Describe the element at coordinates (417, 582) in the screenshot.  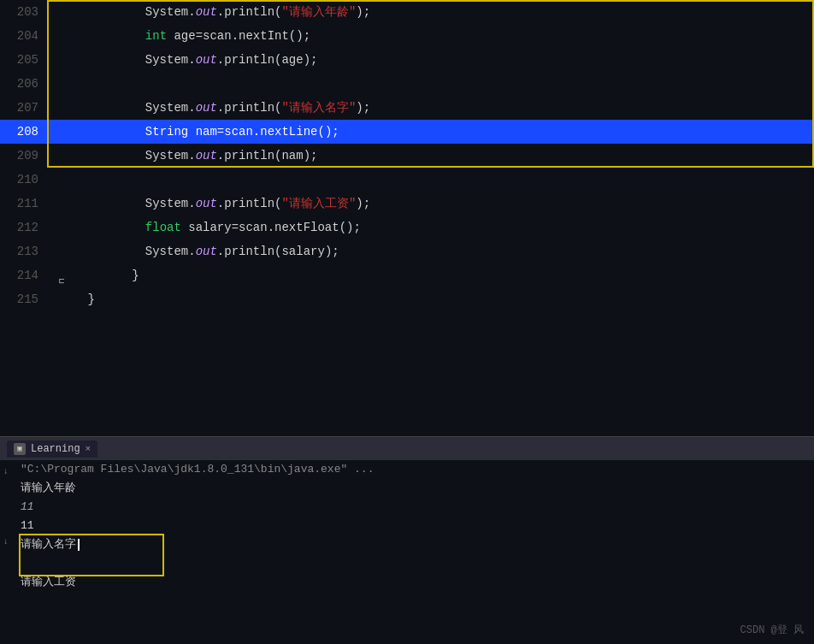
I see `terminal-line-6: 请输入工资` at that location.